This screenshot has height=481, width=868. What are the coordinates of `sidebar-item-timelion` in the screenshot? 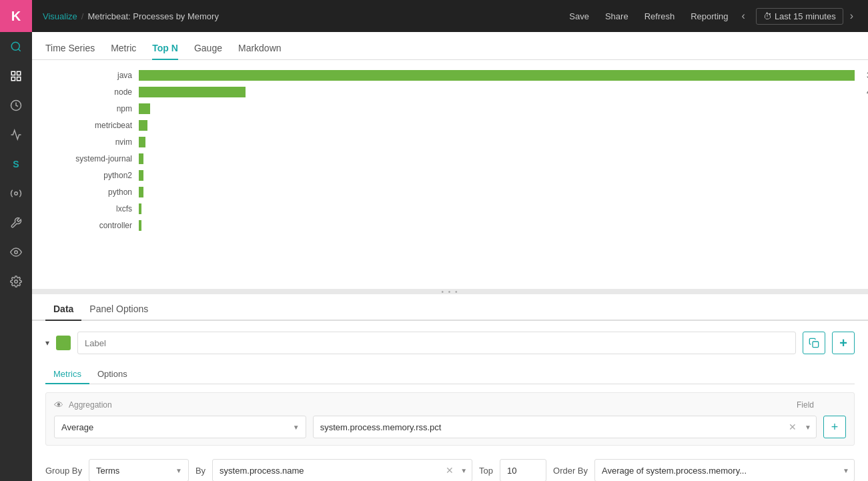 It's located at (16, 135).